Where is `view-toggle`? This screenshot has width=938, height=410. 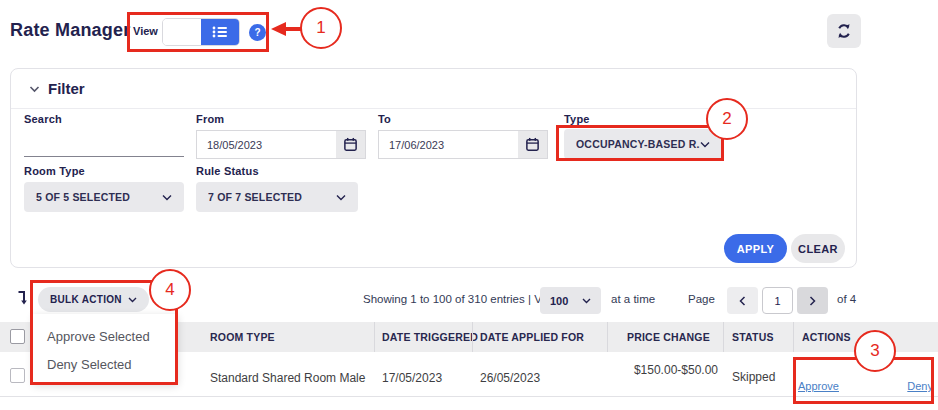 view-toggle is located at coordinates (201, 32).